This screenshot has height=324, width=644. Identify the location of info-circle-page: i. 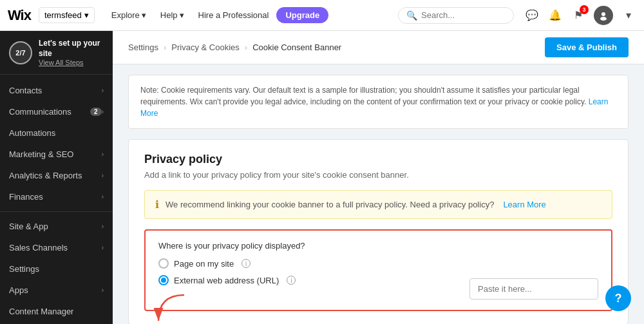
(246, 263).